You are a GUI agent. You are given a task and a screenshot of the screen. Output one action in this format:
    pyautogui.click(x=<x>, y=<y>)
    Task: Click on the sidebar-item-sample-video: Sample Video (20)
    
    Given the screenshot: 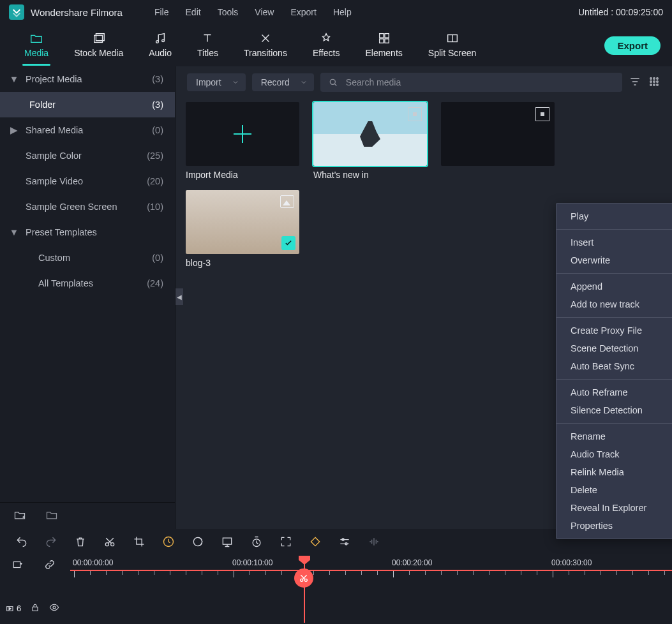 What is the action you would take?
    pyautogui.click(x=87, y=181)
    